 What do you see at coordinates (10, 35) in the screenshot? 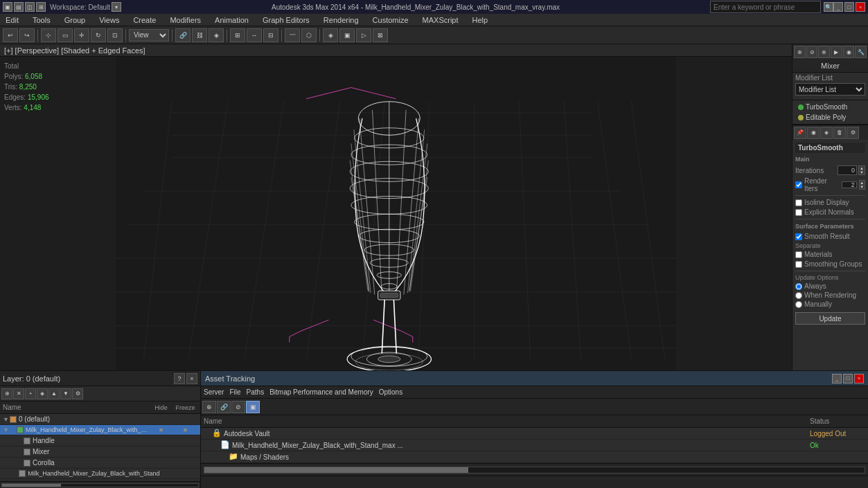
I see `undo-btn: ↩` at bounding box center [10, 35].